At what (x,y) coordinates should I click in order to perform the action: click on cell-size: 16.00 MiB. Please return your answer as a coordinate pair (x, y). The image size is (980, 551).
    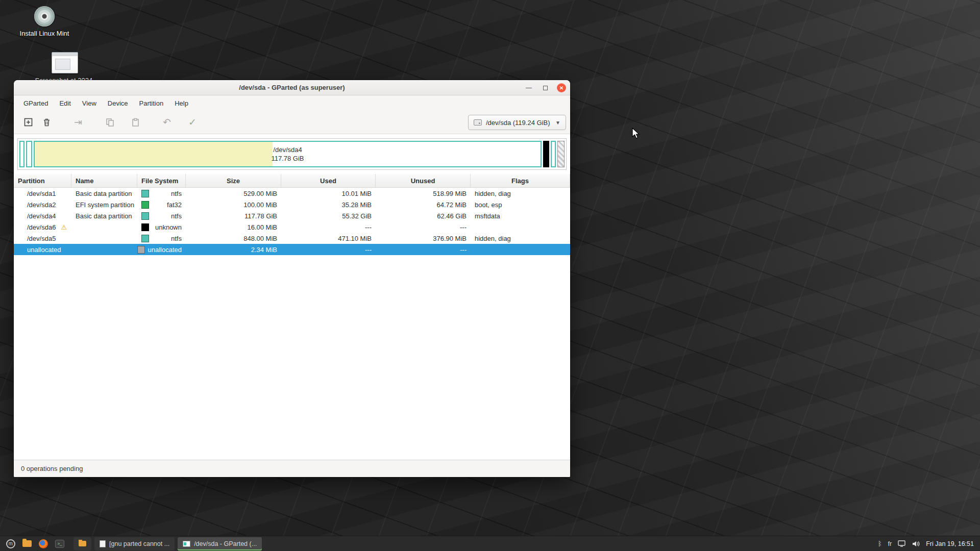
    Looking at the image, I should click on (234, 227).